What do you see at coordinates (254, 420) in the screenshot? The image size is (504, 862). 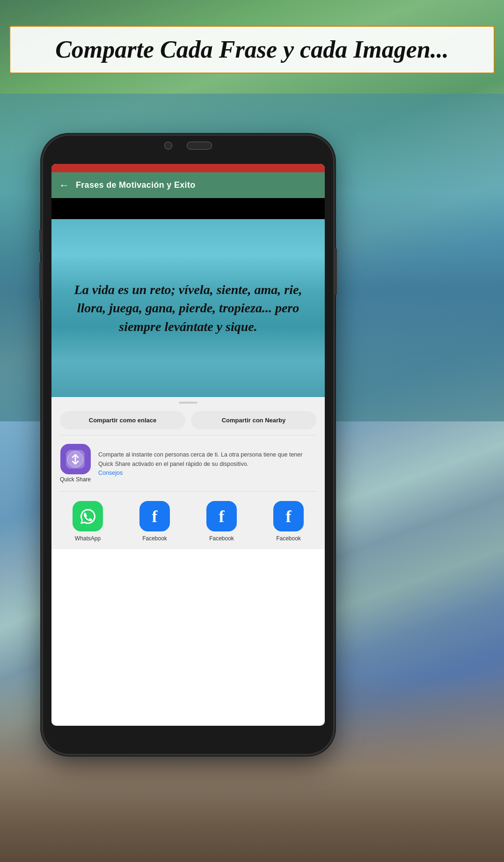 I see `share-nearby-button: Compartir con Nearby` at bounding box center [254, 420].